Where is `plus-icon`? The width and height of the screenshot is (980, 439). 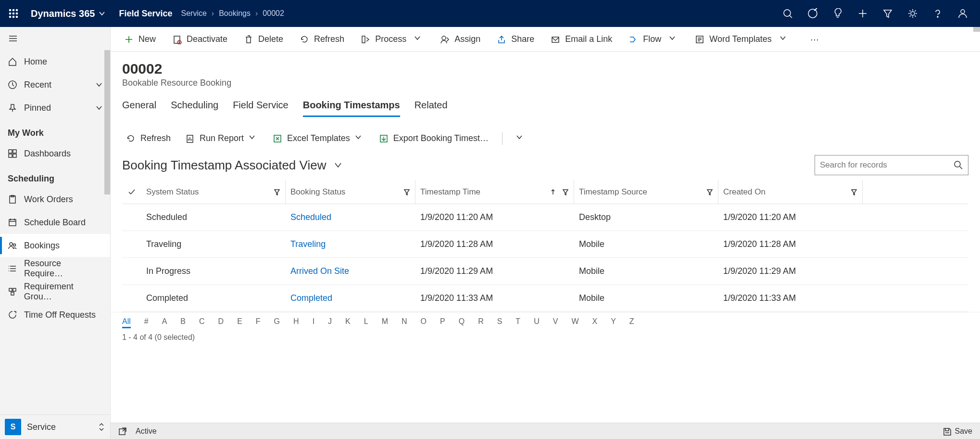
plus-icon is located at coordinates (863, 13).